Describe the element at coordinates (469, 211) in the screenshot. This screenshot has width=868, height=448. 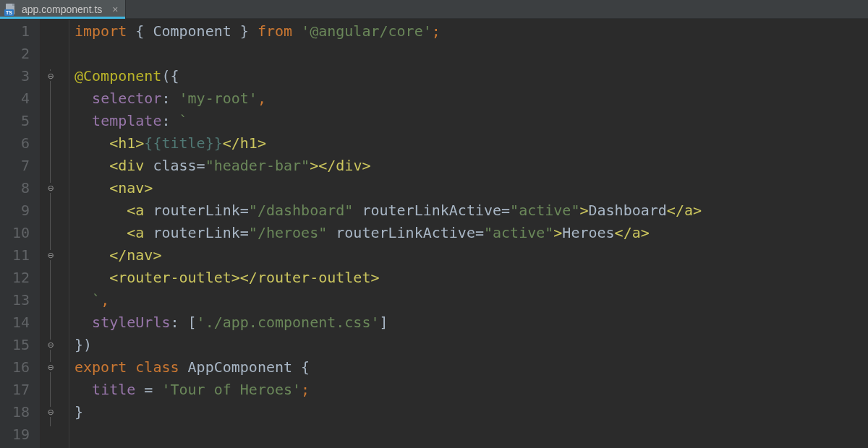
I see `code-line: <a routerLink="/dashboard" routerLinkAct…` at that location.